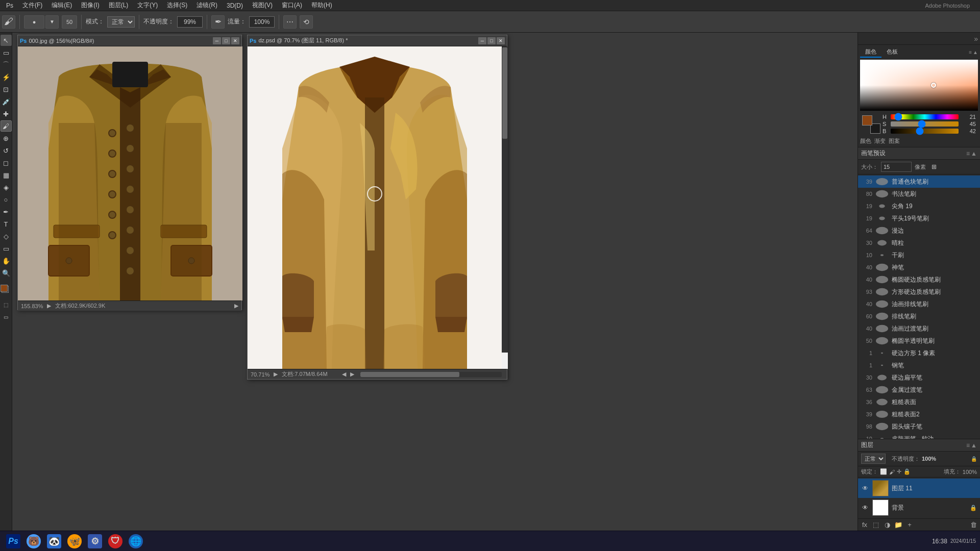  I want to click on layer-item-bg: 👁 背景 🔒, so click(919, 508).